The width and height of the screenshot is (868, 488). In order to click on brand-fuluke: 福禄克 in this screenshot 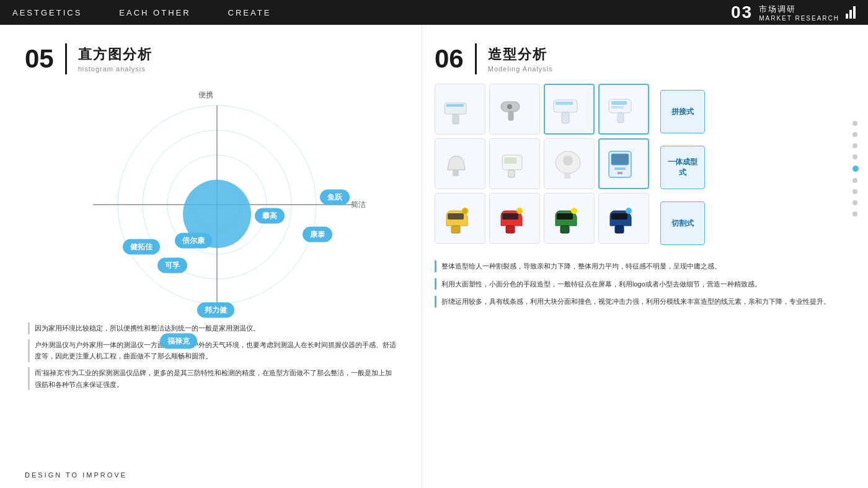, I will do `click(179, 341)`.